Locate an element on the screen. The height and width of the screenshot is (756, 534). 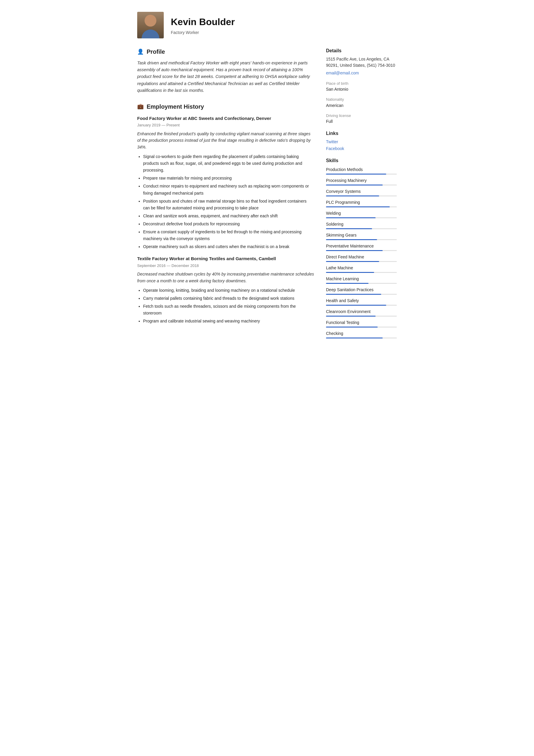
profile-section-title: 👤 Profile is located at coordinates (226, 52).